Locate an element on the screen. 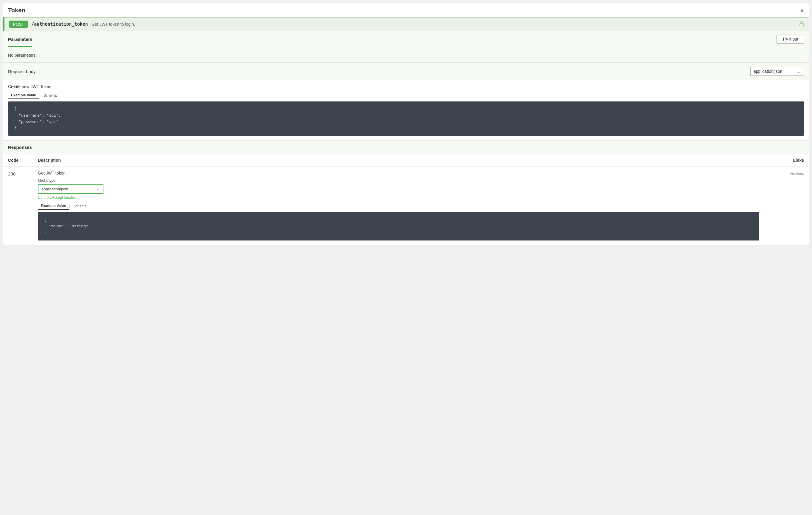 The width and height of the screenshot is (812, 515). endpoint-description: Get JWT token to login. is located at coordinates (113, 24).